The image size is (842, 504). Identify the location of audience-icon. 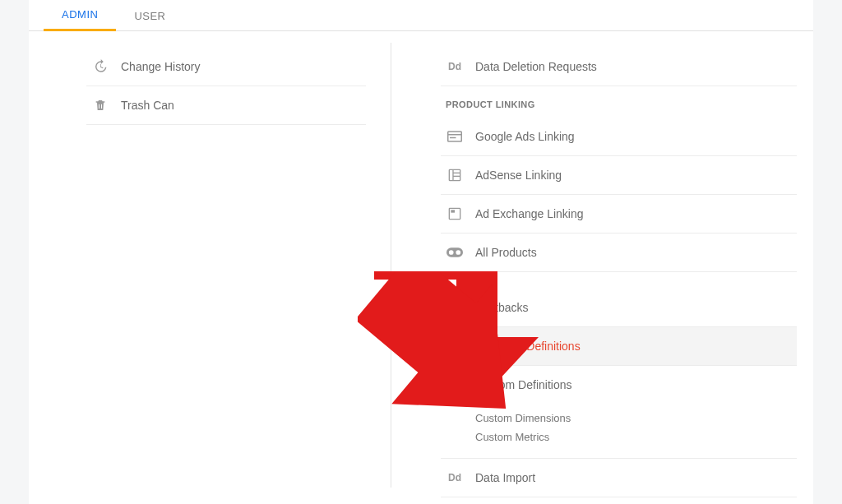
(455, 346).